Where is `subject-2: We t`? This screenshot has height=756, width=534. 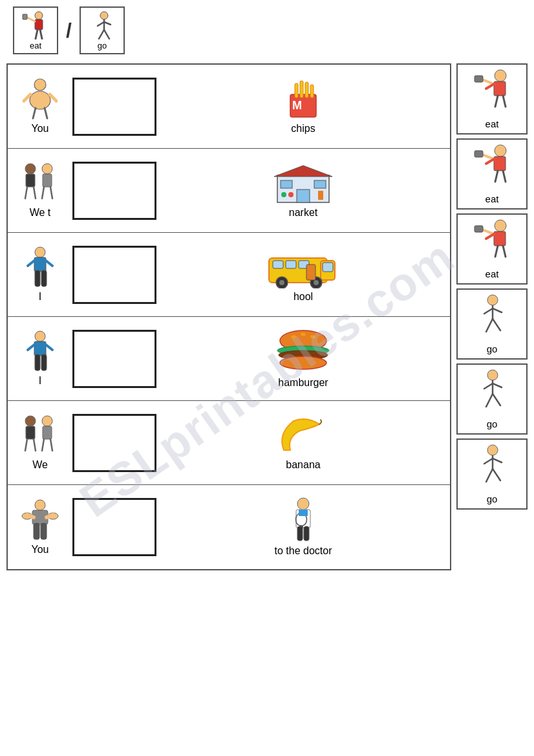 subject-2: We t is located at coordinates (40, 190).